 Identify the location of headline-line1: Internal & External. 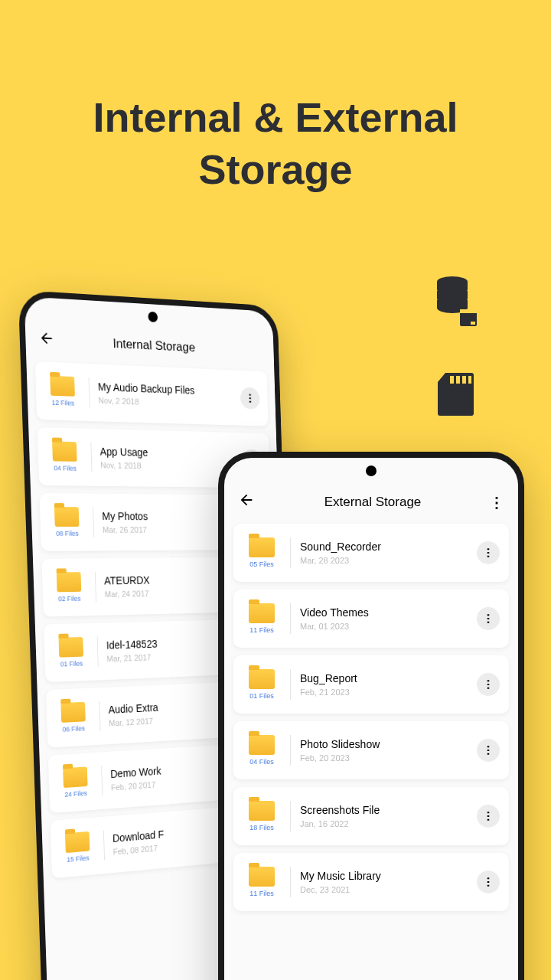
(276, 117).